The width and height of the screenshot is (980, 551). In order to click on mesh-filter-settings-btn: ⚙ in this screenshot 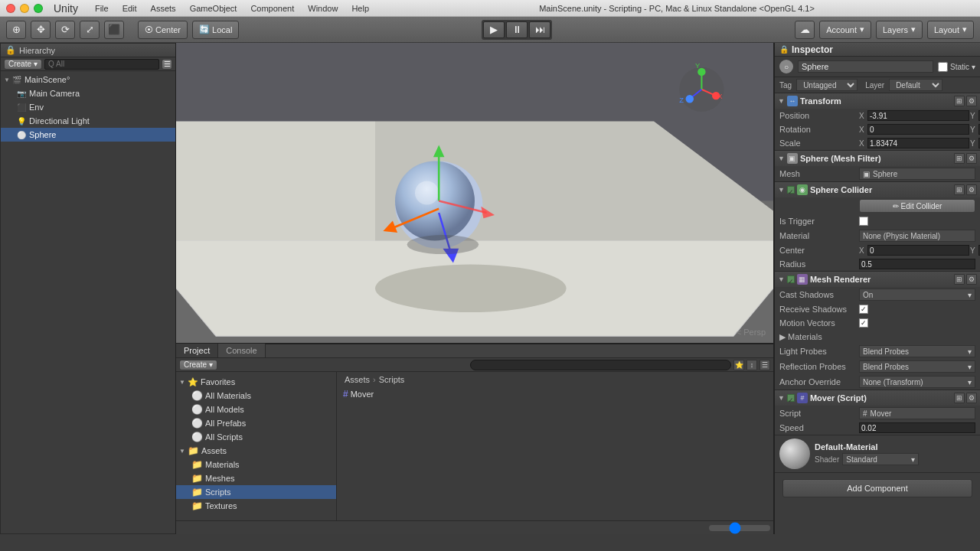, I will do `click(972, 158)`.